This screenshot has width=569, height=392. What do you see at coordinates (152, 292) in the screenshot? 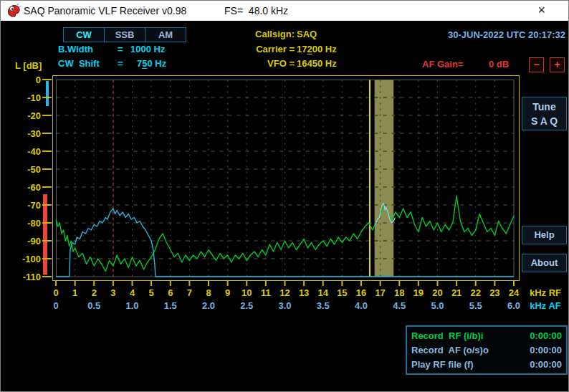
I see `x-axis-rf-tick-label: 5` at bounding box center [152, 292].